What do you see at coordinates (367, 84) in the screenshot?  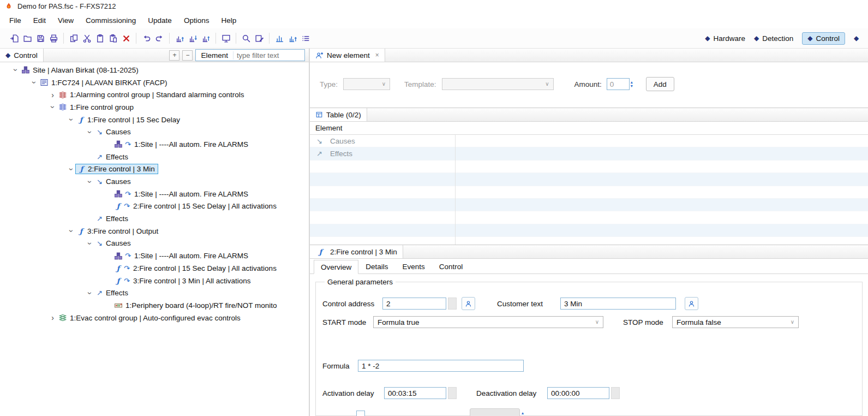 I see `type-combo: ∨` at bounding box center [367, 84].